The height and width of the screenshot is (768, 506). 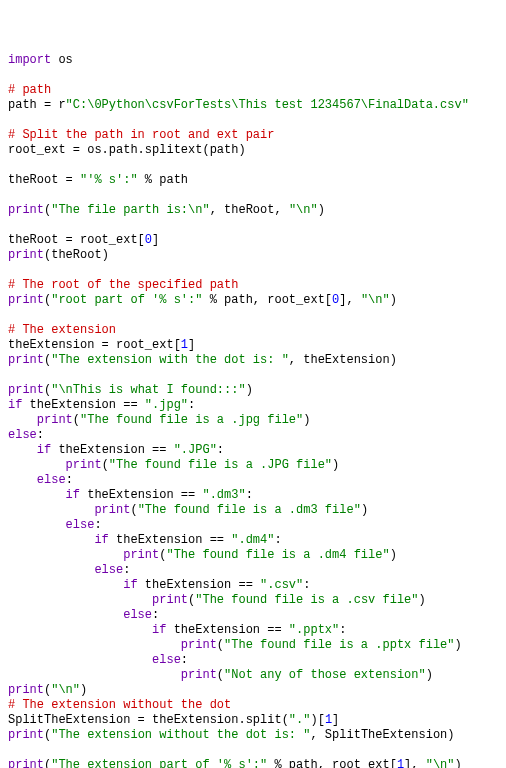 What do you see at coordinates (224, 495) in the screenshot?
I see `string-literal: ".dm3"` at bounding box center [224, 495].